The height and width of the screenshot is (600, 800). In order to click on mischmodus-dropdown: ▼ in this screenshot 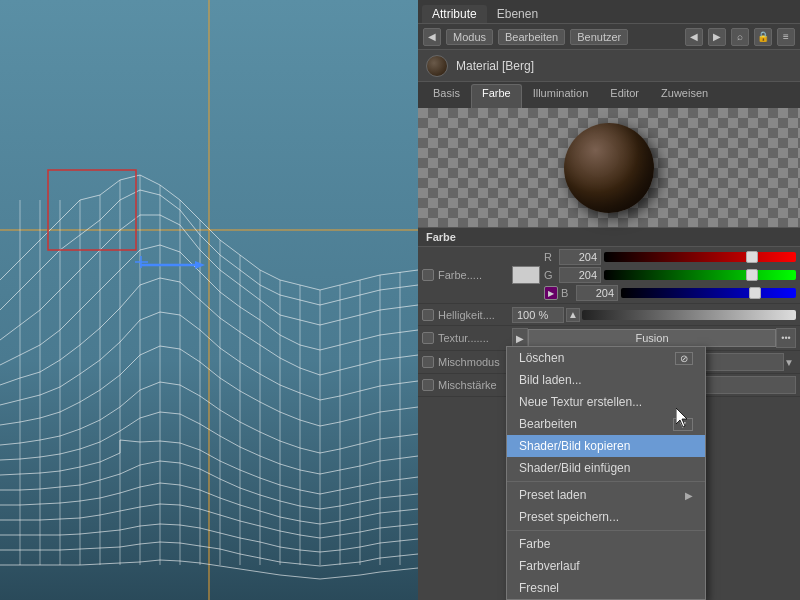, I will do `click(790, 362)`.